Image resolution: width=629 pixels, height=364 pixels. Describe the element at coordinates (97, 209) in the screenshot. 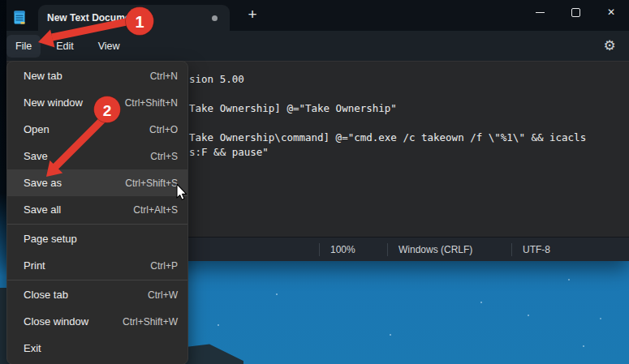

I see `menu-item-save-all: Save allCtrl+Alt+S` at that location.